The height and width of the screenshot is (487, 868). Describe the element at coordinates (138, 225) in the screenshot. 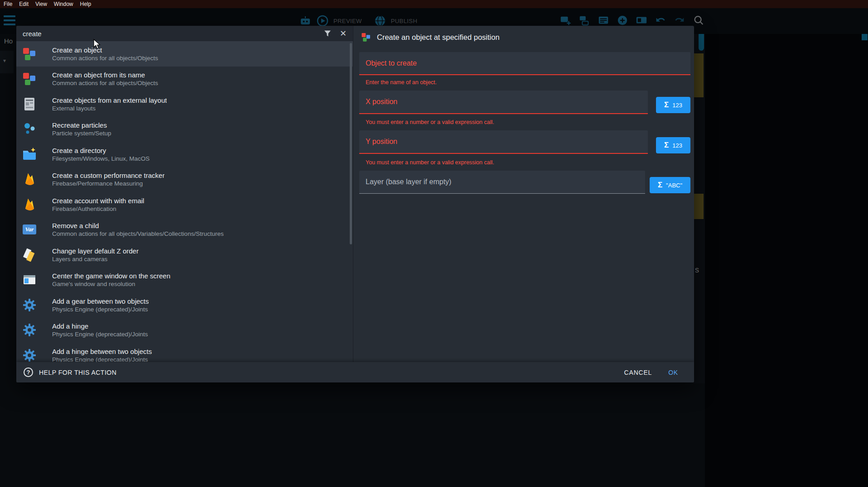

I see `action-title: Remove a child` at that location.